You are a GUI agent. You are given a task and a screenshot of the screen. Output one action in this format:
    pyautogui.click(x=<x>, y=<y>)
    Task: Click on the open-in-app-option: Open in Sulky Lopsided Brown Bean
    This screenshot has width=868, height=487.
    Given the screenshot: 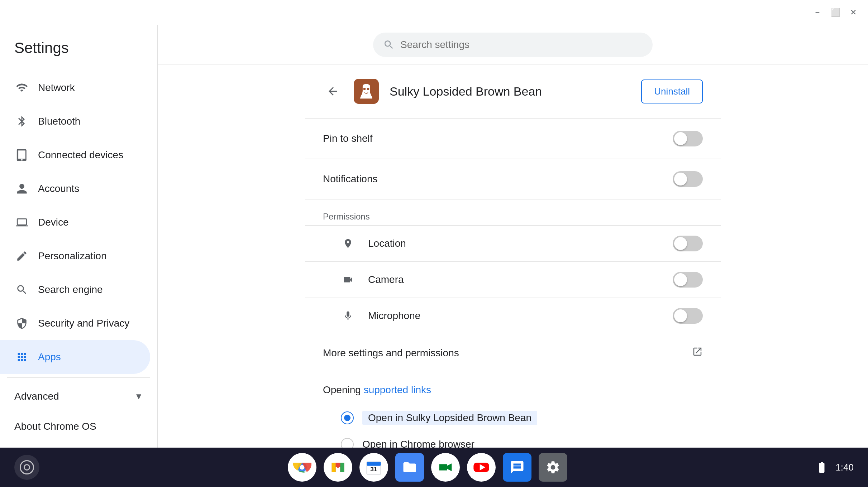 What is the action you would take?
    pyautogui.click(x=513, y=418)
    